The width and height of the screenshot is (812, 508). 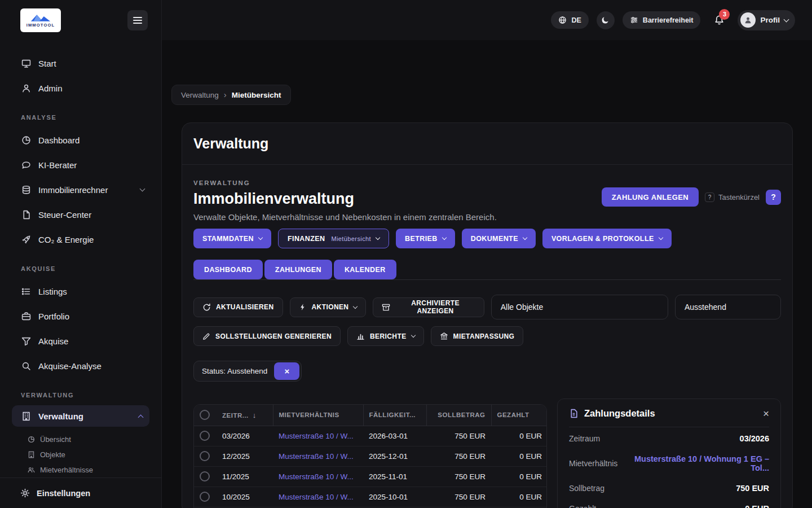 What do you see at coordinates (81, 493) in the screenshot?
I see `sidebar-item-einstellungen: Einstellungen` at bounding box center [81, 493].